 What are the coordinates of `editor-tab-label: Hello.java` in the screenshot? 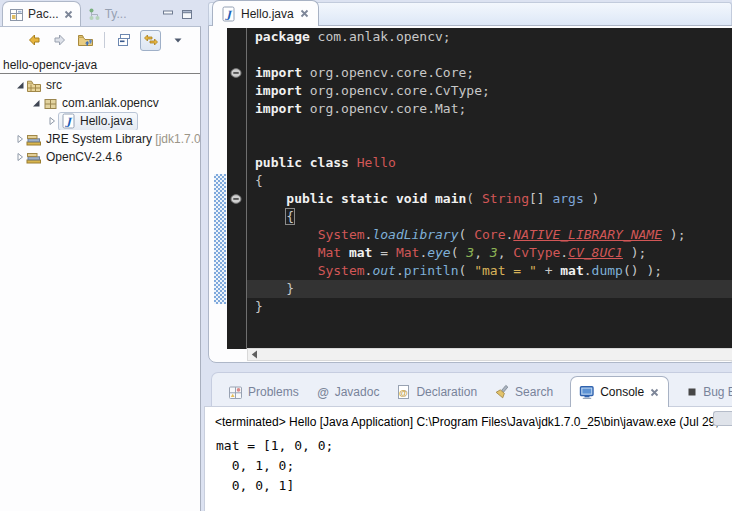 It's located at (268, 14).